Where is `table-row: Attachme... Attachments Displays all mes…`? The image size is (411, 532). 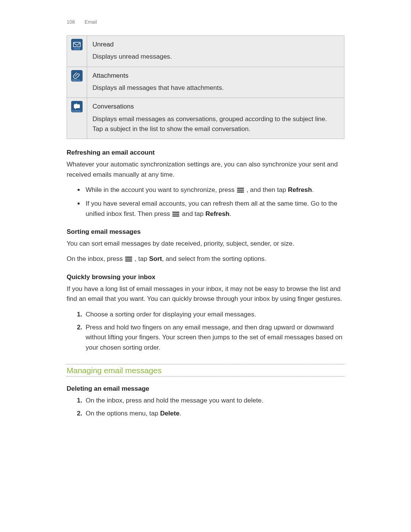
table-row: Attachme... Attachments Displays all mes… is located at coordinates (206, 82).